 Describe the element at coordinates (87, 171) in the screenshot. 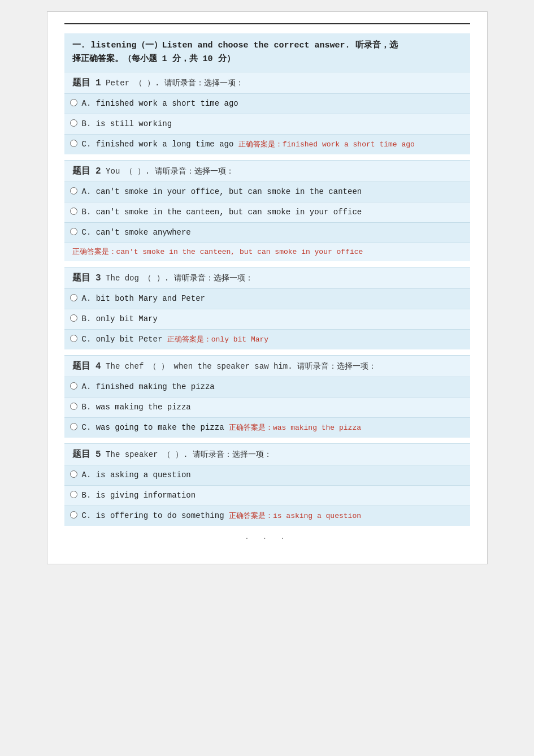

I see `question-number-2: 题目 2` at that location.